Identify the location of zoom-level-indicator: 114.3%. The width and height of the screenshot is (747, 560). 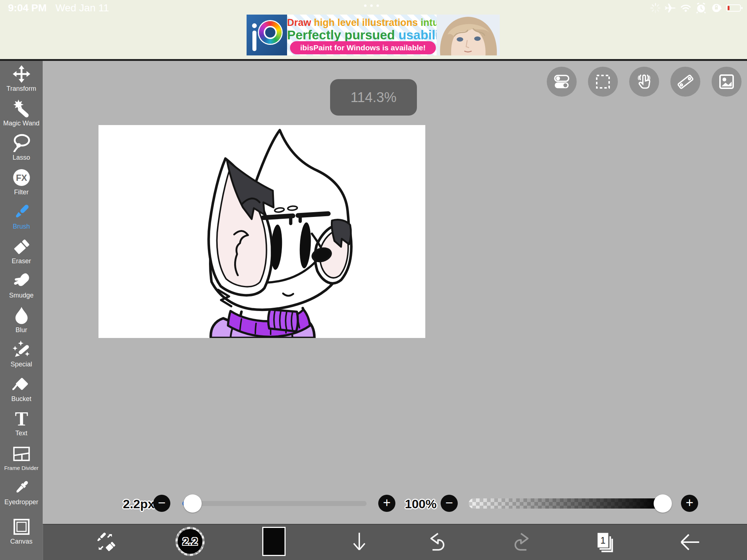
(374, 97).